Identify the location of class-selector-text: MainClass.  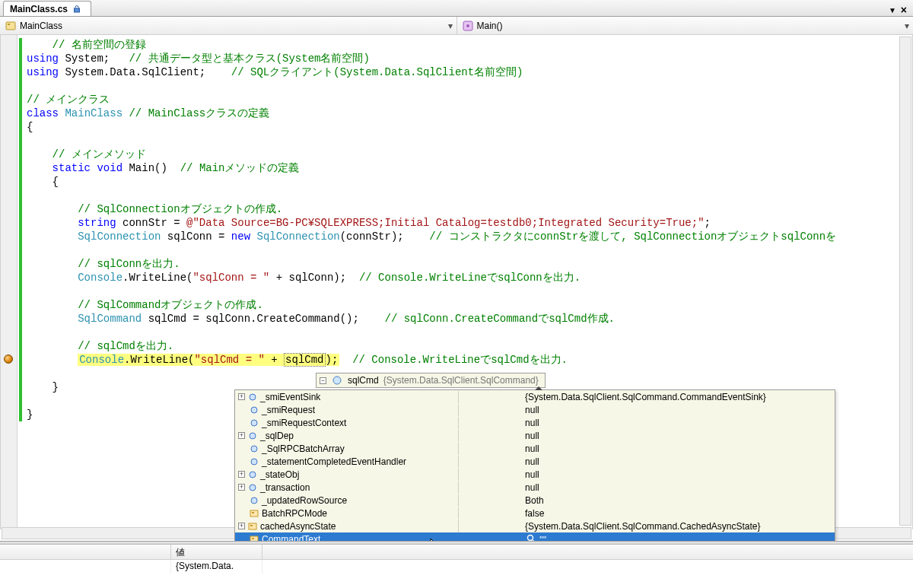
(231, 26).